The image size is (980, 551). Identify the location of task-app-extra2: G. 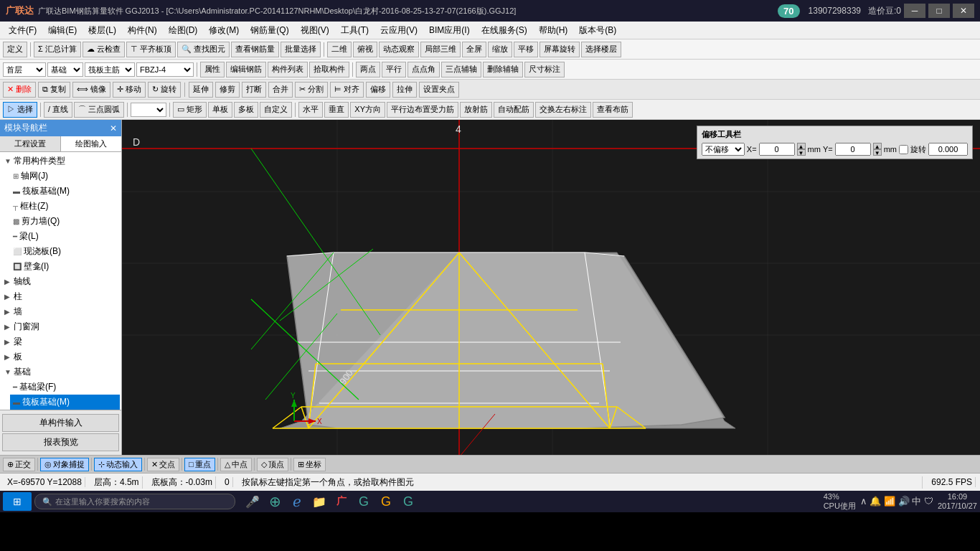
(386, 501).